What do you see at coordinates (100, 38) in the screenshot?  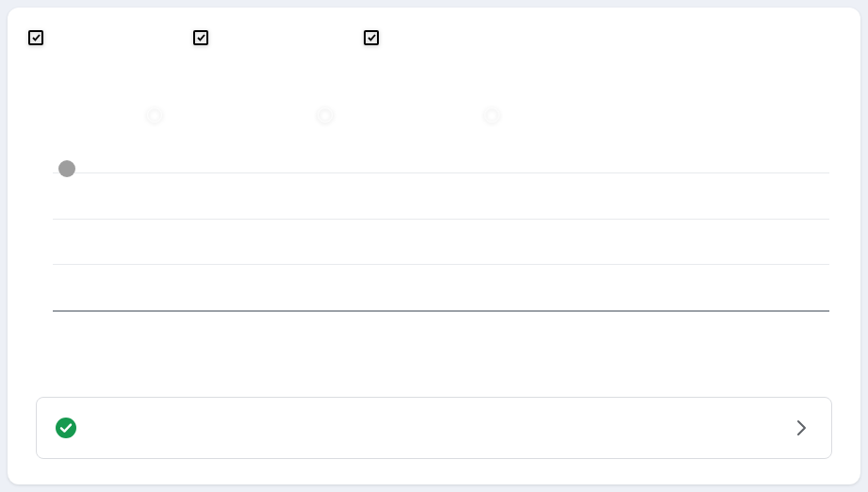 I see `status-card-poor-header` at bounding box center [100, 38].